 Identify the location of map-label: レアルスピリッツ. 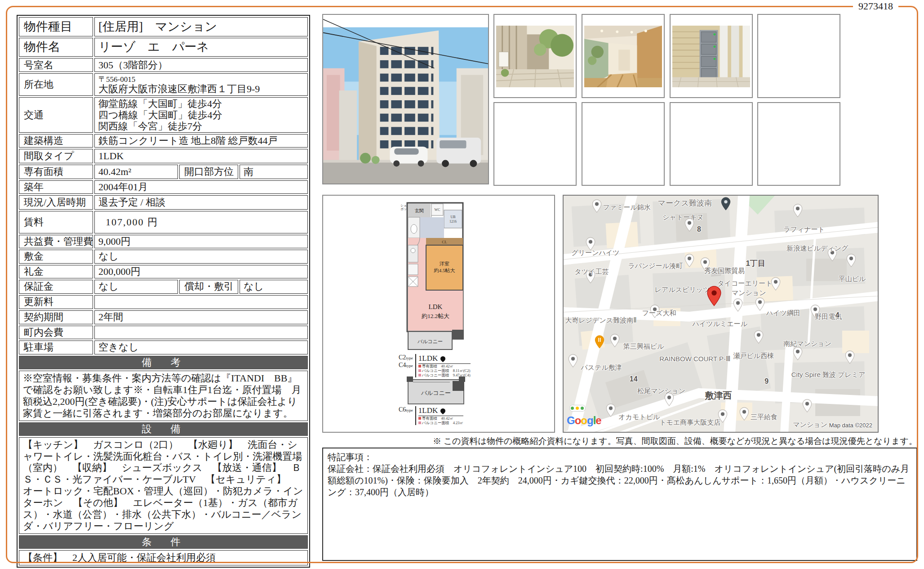
(682, 290).